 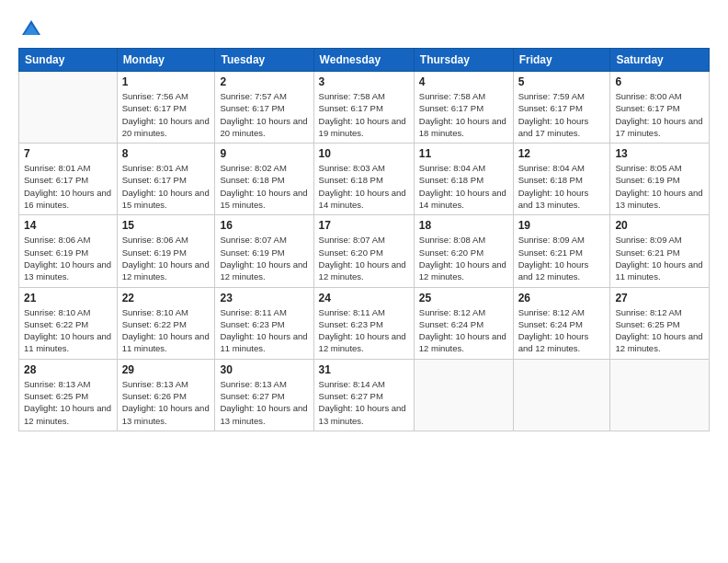 I want to click on calendar-header-wednesday: Wednesday, so click(x=364, y=61).